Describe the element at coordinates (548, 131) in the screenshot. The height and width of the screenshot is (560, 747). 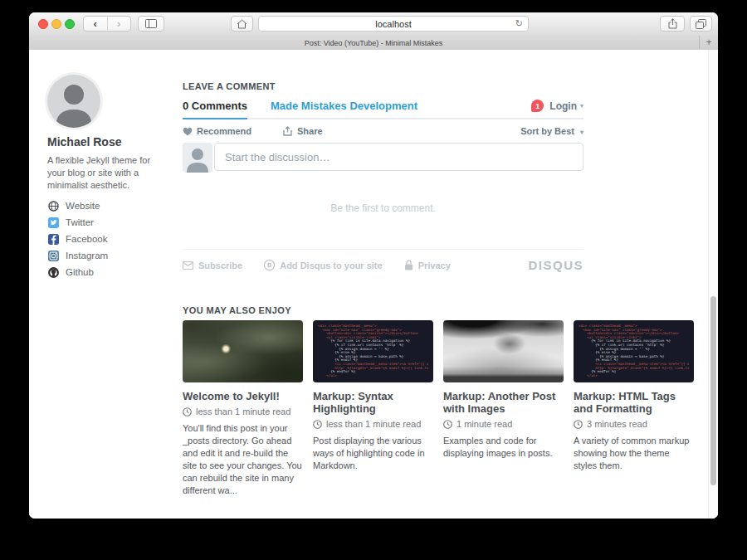
I see `sort-label: Sort by Best` at that location.